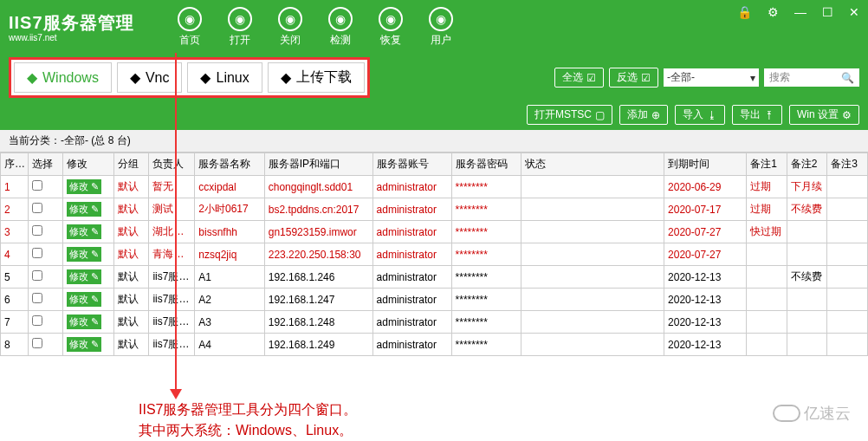  I want to click on toolbar-user: ◉用户, so click(441, 28).